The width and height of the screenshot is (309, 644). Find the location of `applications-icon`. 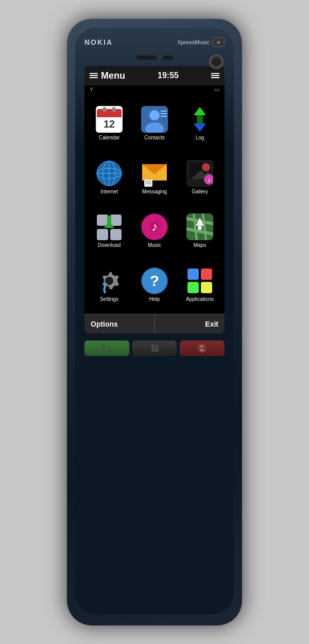

applications-icon is located at coordinates (200, 281).